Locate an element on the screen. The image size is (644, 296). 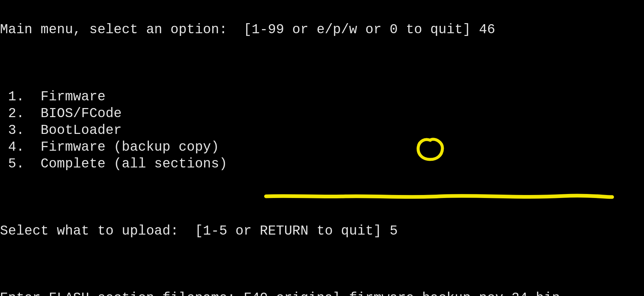
upload-prompt-label: Select what to upload: [1-5 or RETURN to… is located at coordinates (195, 231).